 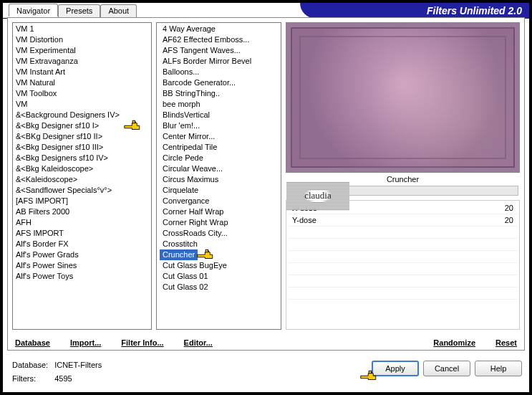 What do you see at coordinates (82, 50) in the screenshot?
I see `list-item: VM Experimental` at bounding box center [82, 50].